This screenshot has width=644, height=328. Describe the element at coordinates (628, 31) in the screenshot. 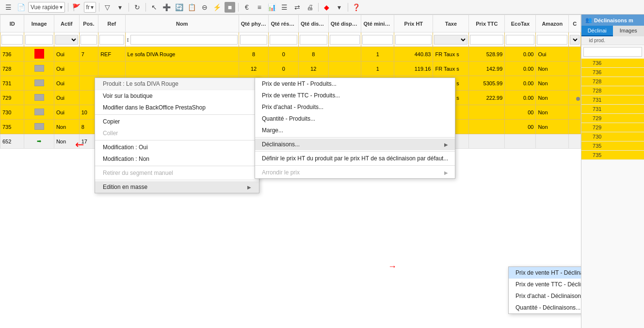

I see `tab-images: Images` at that location.